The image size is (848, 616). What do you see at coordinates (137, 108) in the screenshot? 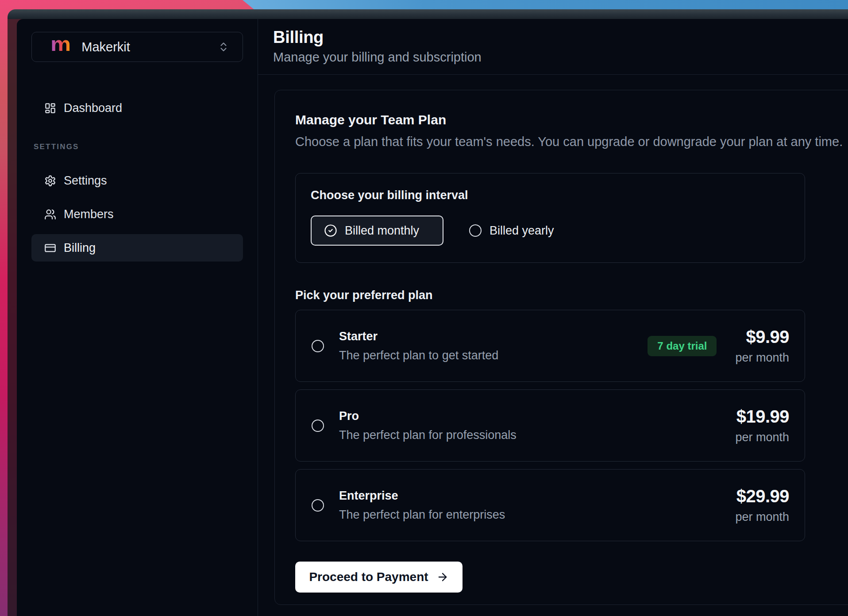
I see `sidebar-item-dashboard: Dashboard` at bounding box center [137, 108].